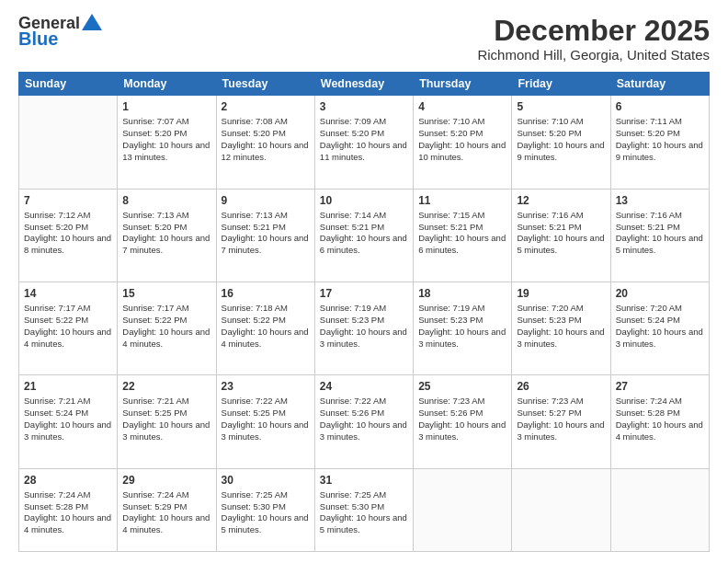  I want to click on calendar-cell: 6Sunrise: 7:11 AMSunset: 5:20 PMDaylight…, so click(660, 142).